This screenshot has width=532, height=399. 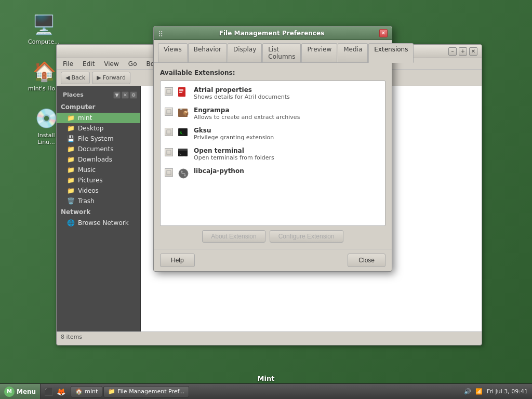 What do you see at coordinates (76, 212) in the screenshot?
I see `network-header-label: Network` at bounding box center [76, 212].